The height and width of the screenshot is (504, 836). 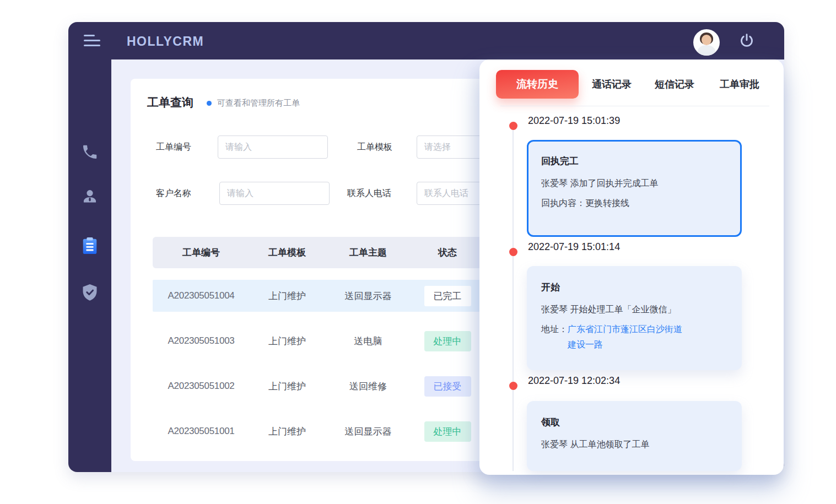 I want to click on timeline-card-start: 开始 张爱琴 开始处理工单「企业微信」 地址：广东省江门市蓬江区白沙街道建设一路, so click(x=634, y=318).